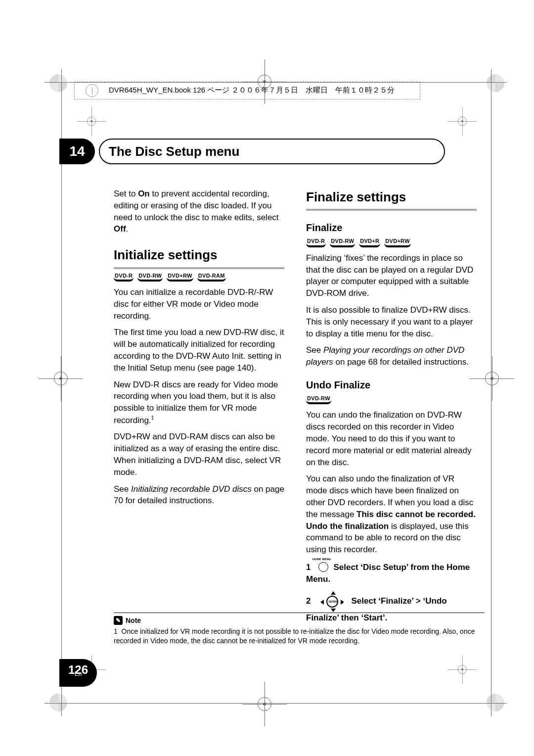 The height and width of the screenshot is (756, 534). Describe the element at coordinates (78, 674) in the screenshot. I see `language-label: En` at that location.